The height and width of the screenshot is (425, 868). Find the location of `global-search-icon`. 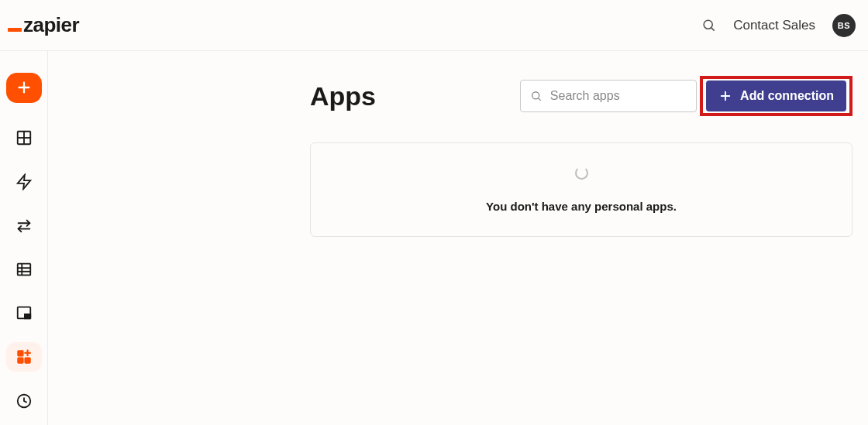

global-search-icon is located at coordinates (708, 25).